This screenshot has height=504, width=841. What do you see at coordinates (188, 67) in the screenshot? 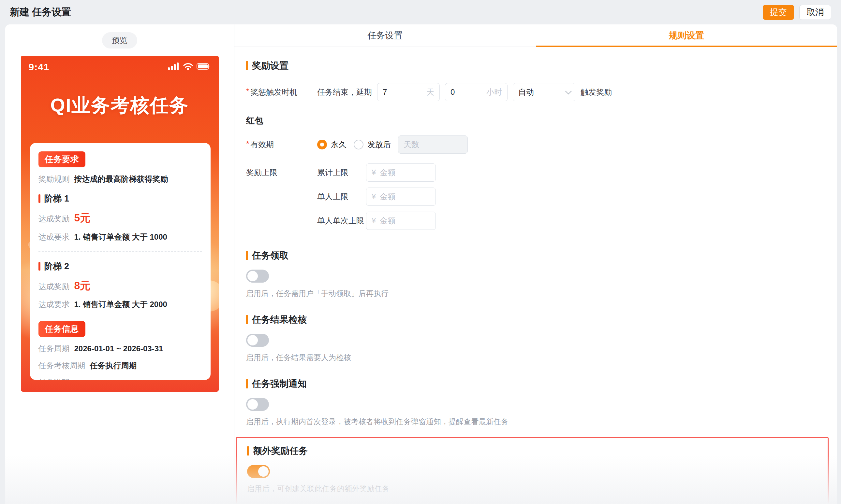
I see `wifi-icon` at bounding box center [188, 67].